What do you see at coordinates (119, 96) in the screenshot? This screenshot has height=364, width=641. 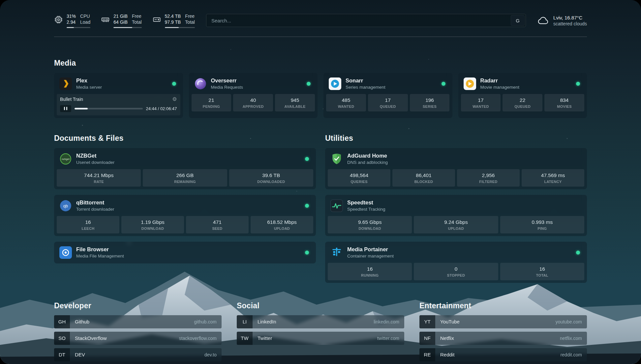 I see `service-card-plex: Plex Media server Bullet Train ⚙` at bounding box center [119, 96].